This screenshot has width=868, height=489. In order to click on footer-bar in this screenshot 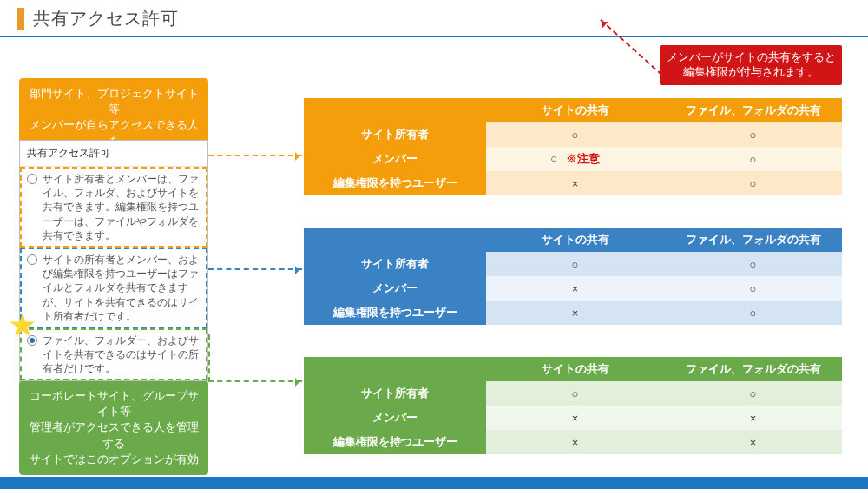, I will do `click(434, 483)`.